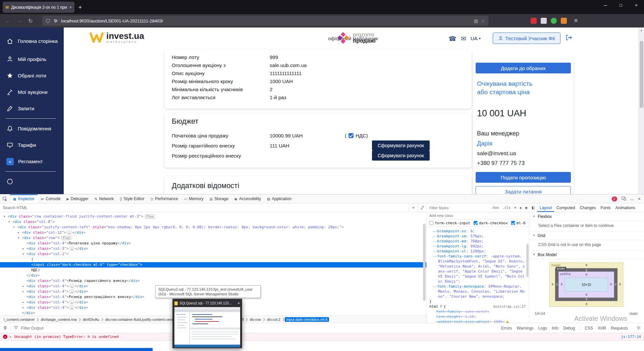 The image size is (644, 351). Describe the element at coordinates (19, 319) in the screenshot. I see `breadcrumb-item: l_content.container` at that location.